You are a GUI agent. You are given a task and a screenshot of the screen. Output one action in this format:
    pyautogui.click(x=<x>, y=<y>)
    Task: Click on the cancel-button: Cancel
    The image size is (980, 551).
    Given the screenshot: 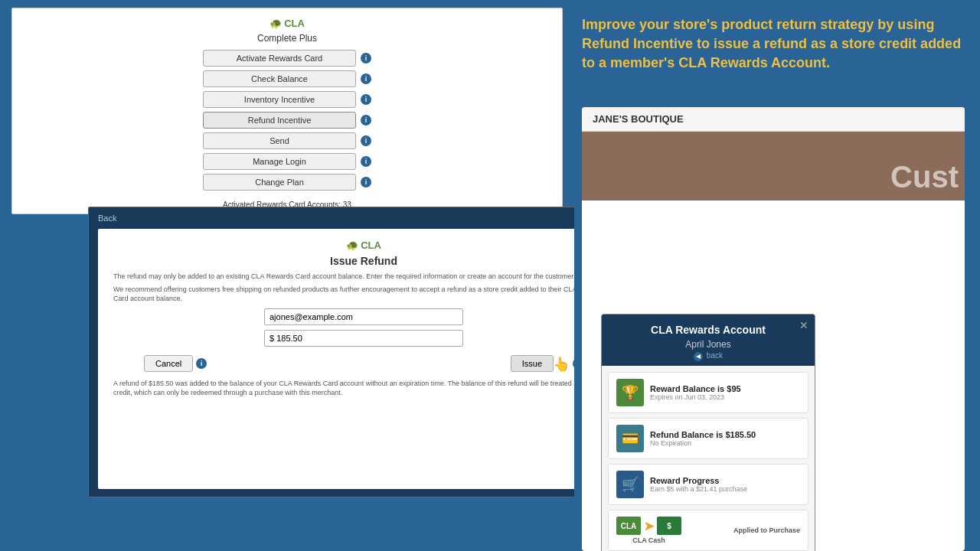 What is the action you would take?
    pyautogui.click(x=168, y=364)
    